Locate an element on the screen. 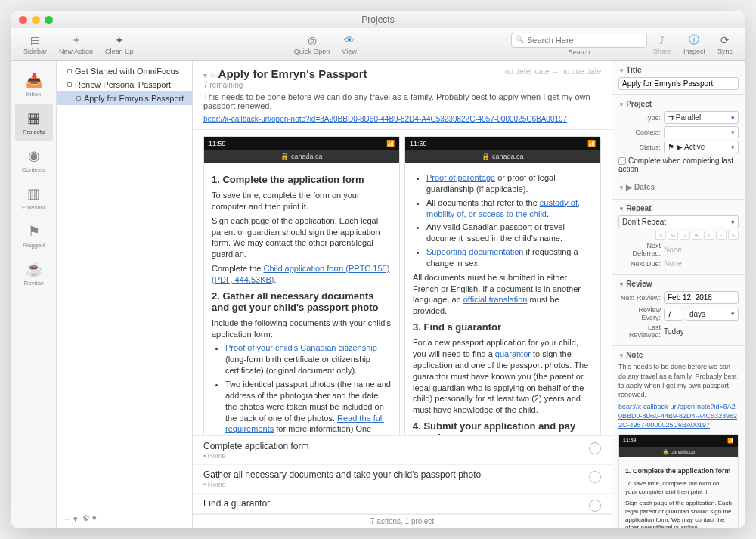 Image resolution: width=756 pixels, height=539 pixels. task-list: Complete application form• Home Gather a… is located at coordinates (402, 475).